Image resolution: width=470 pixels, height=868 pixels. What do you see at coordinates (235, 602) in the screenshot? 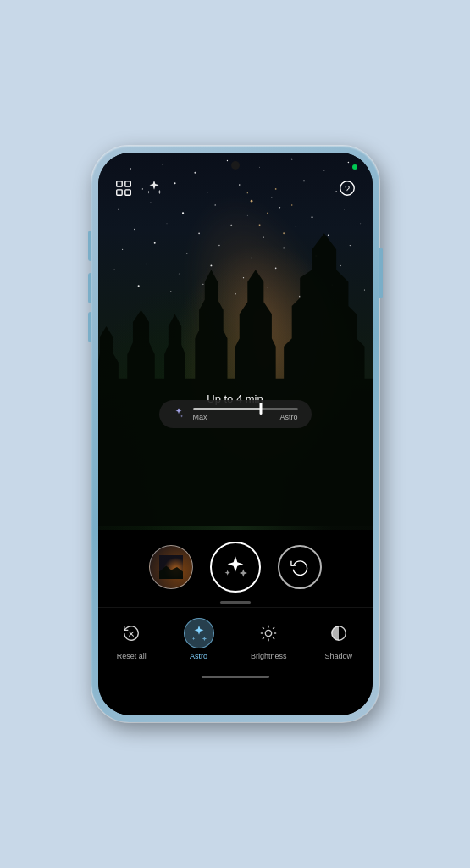
I see `divider-handle` at bounding box center [235, 602].